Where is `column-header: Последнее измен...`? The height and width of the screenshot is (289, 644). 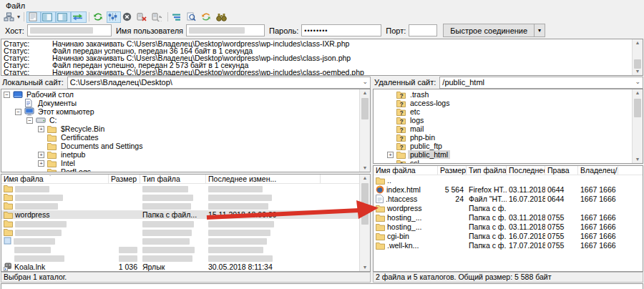 column-header: Последнее измен... is located at coordinates (263, 179).